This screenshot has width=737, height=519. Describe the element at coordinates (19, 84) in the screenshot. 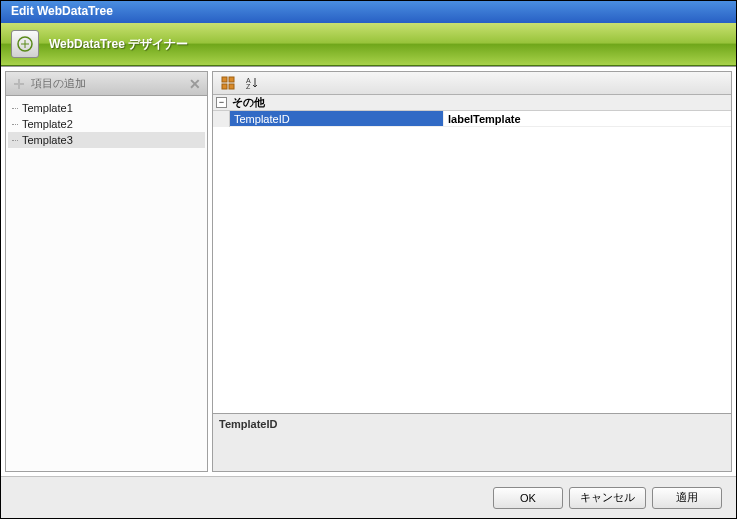

I see `plus-icon` at that location.